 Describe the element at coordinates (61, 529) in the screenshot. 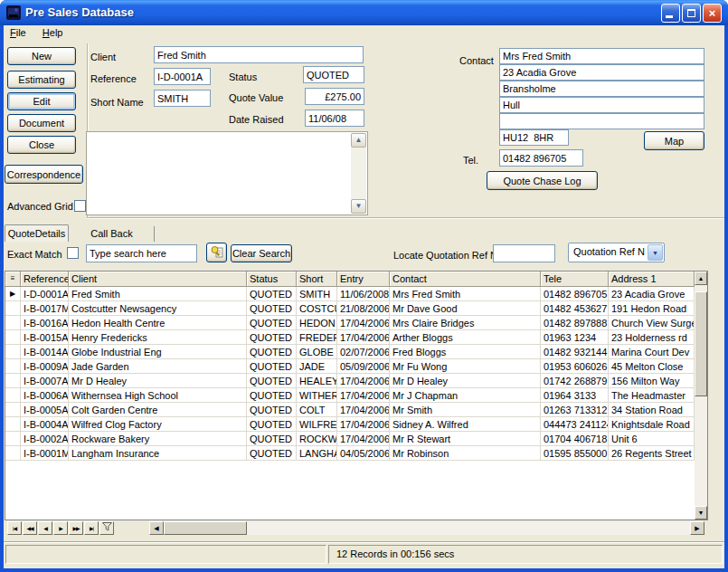

I see `nav-next-button: ▶` at that location.